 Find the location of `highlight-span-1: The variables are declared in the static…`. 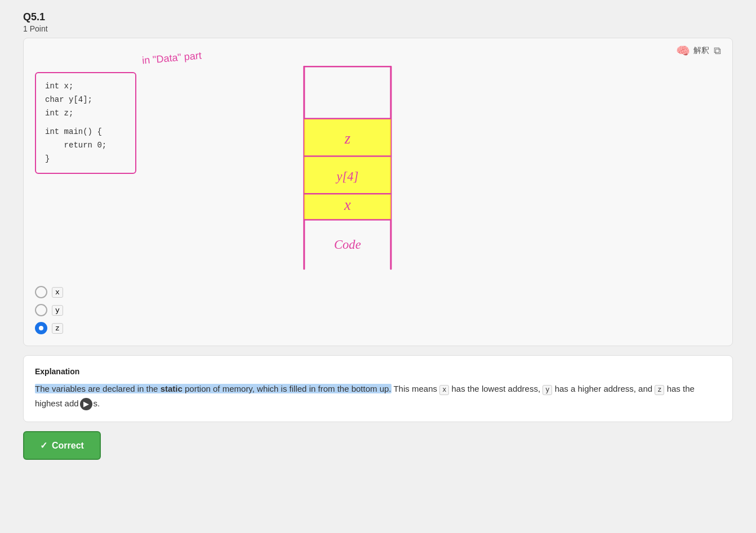

highlight-span-1: The variables are declared in the static… is located at coordinates (213, 388).